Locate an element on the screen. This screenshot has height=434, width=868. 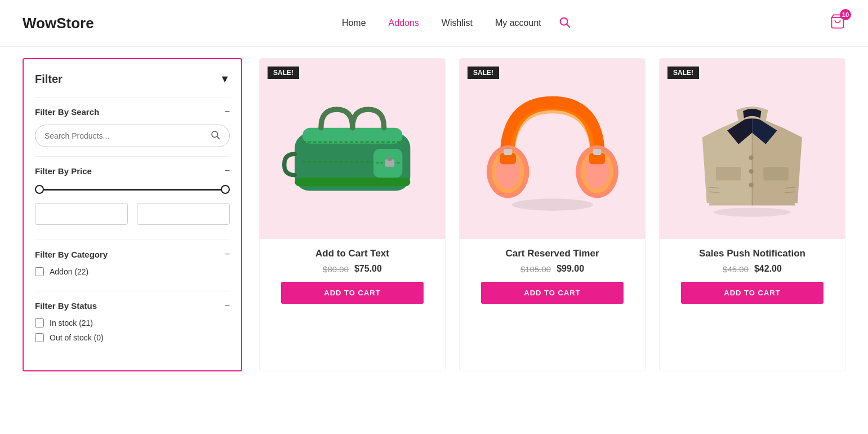
sale-badge-3: SALE! is located at coordinates (683, 73).